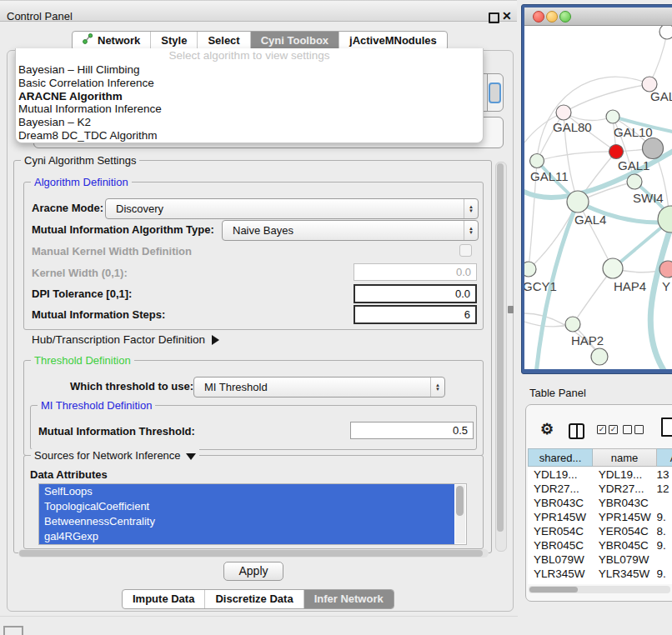  I want to click on table-horizontal-scrollbar, so click(599, 590).